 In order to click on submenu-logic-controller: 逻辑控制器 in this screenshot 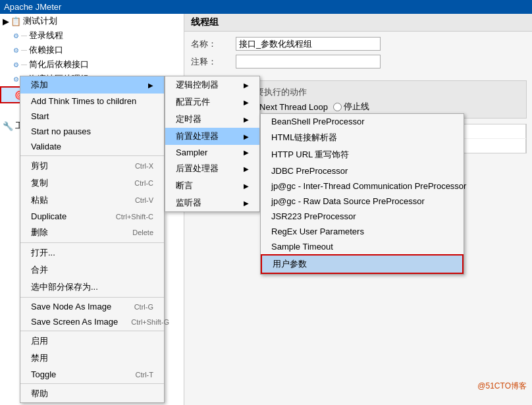, I will do `click(212, 85)`.